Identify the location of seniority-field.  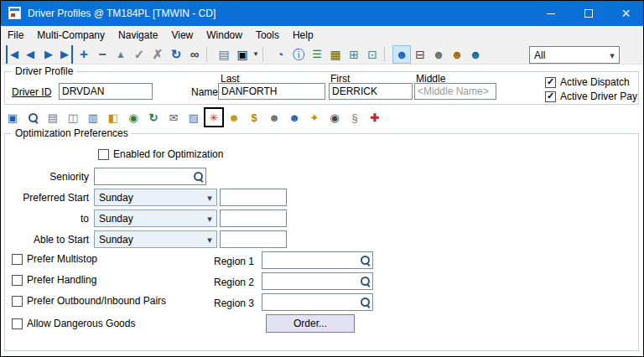
(150, 176).